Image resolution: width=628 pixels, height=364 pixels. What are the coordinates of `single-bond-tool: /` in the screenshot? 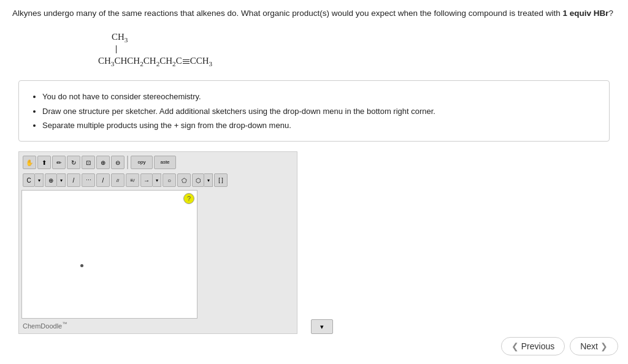 It's located at (103, 180).